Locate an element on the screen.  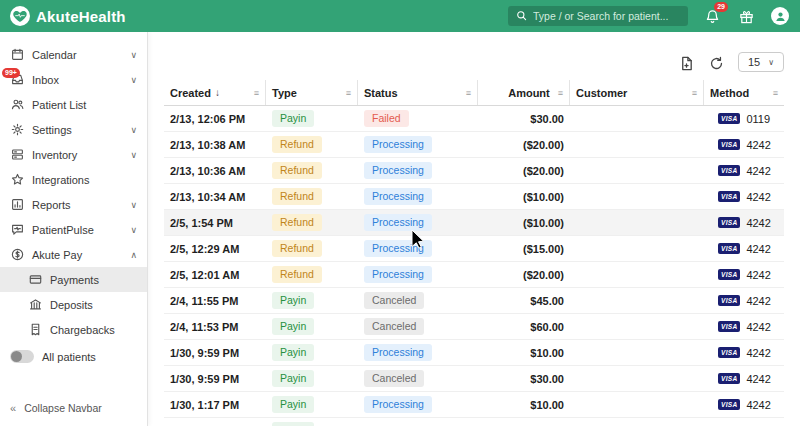
calendar-icon is located at coordinates (17, 55).